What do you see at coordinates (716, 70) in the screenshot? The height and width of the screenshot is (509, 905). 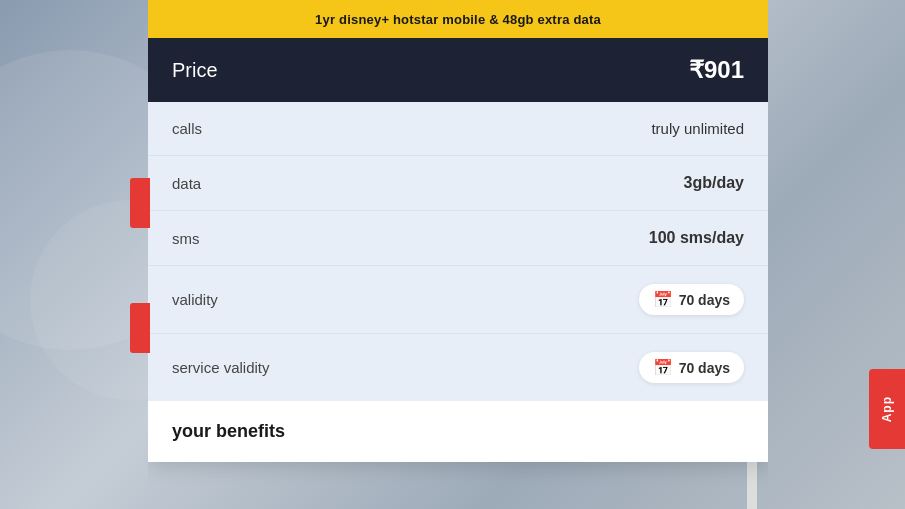 I see `price-value: ₹901` at bounding box center [716, 70].